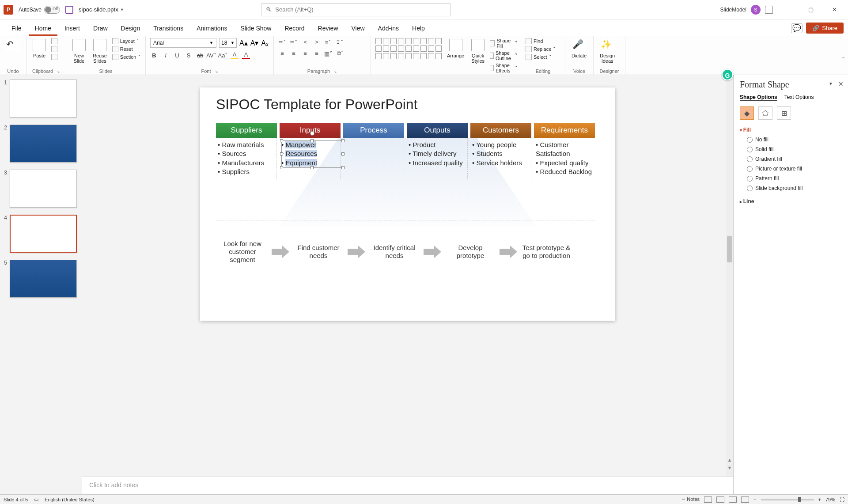  Describe the element at coordinates (541, 57) in the screenshot. I see `select-button: Select ˅` at that location.